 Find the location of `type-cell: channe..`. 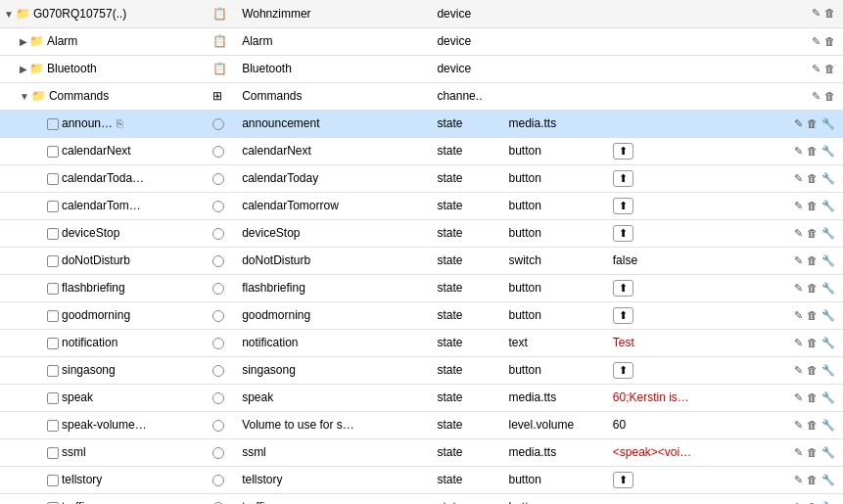

type-cell: channe.. is located at coordinates (468, 96).